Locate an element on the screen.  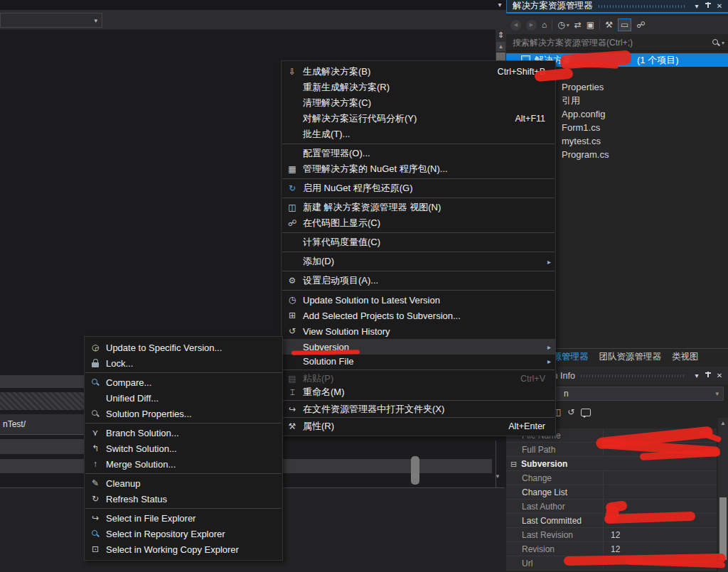
menu-item-shortcut: Alt+F11 is located at coordinates (530, 119).